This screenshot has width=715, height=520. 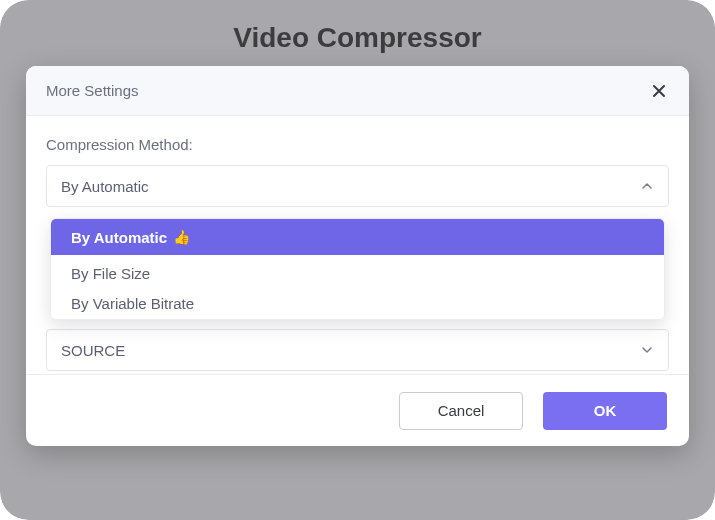 What do you see at coordinates (358, 350) in the screenshot?
I see `source-select: SOURCE` at bounding box center [358, 350].